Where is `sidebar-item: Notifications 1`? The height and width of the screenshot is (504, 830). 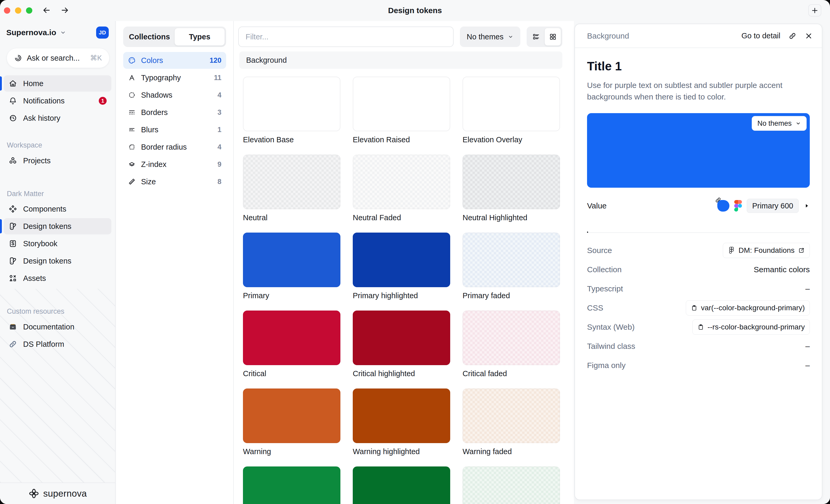
sidebar-item: Notifications 1 is located at coordinates (58, 101).